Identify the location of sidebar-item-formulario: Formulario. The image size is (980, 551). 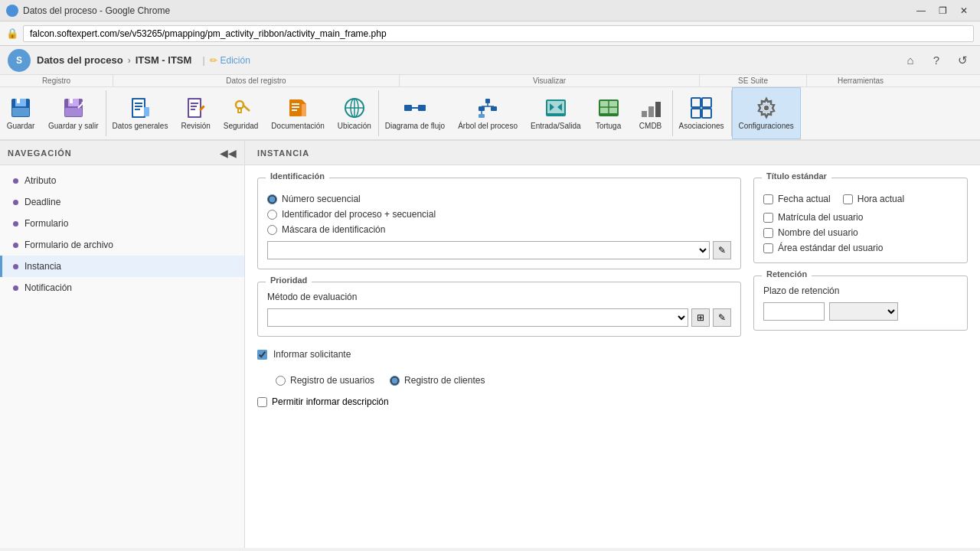
(122, 223).